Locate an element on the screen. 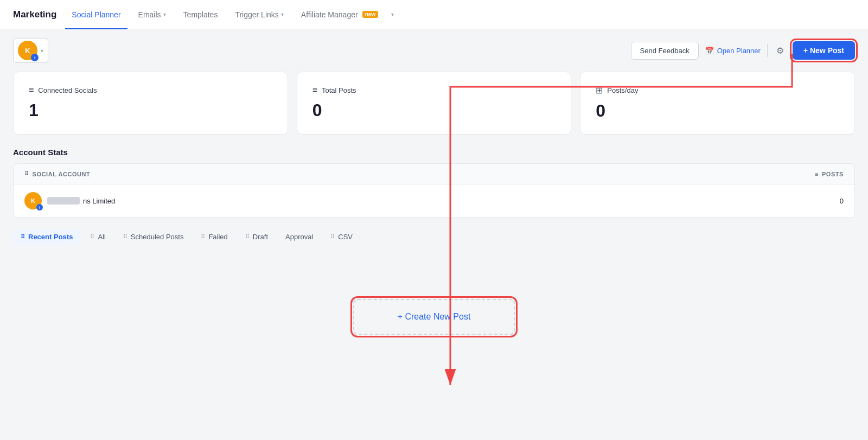  total-posts-card: ≡ Total Posts 0 is located at coordinates (434, 103).